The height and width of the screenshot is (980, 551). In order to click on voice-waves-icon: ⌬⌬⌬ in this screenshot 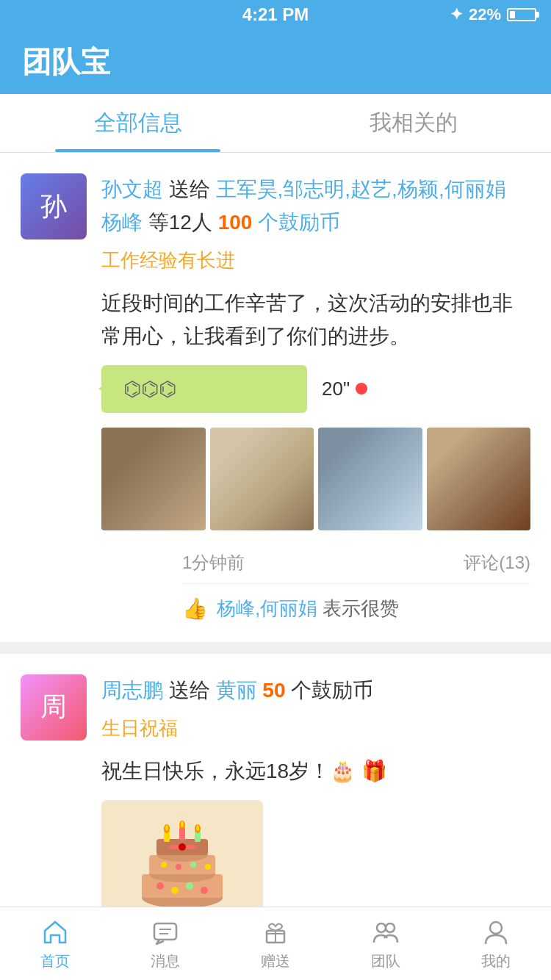, I will do `click(150, 389)`.